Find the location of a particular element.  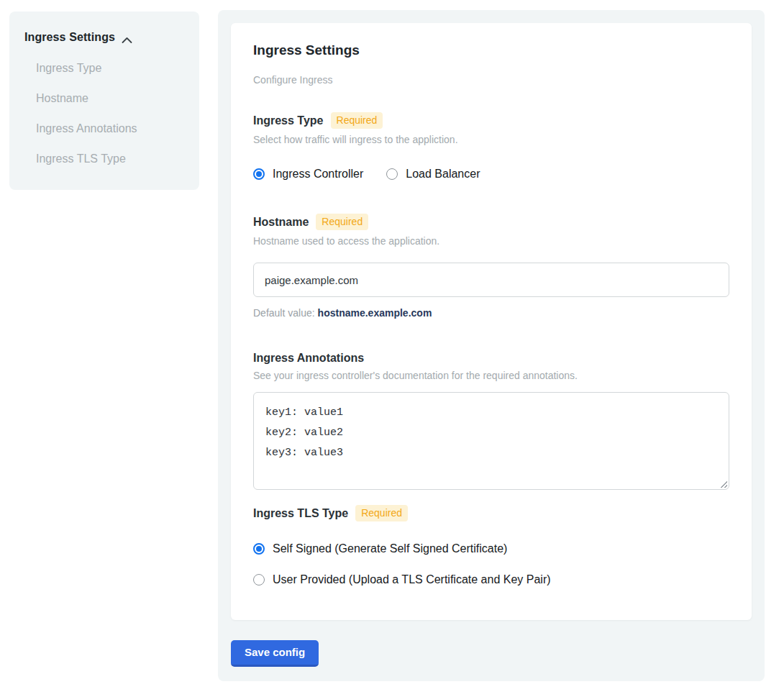

ingress-tls-type-label: Ingress TLS Type is located at coordinates (301, 514).